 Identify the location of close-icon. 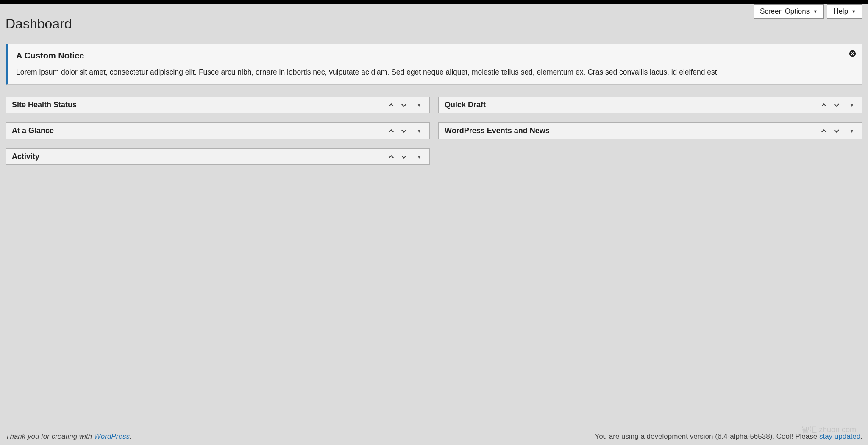
(853, 53).